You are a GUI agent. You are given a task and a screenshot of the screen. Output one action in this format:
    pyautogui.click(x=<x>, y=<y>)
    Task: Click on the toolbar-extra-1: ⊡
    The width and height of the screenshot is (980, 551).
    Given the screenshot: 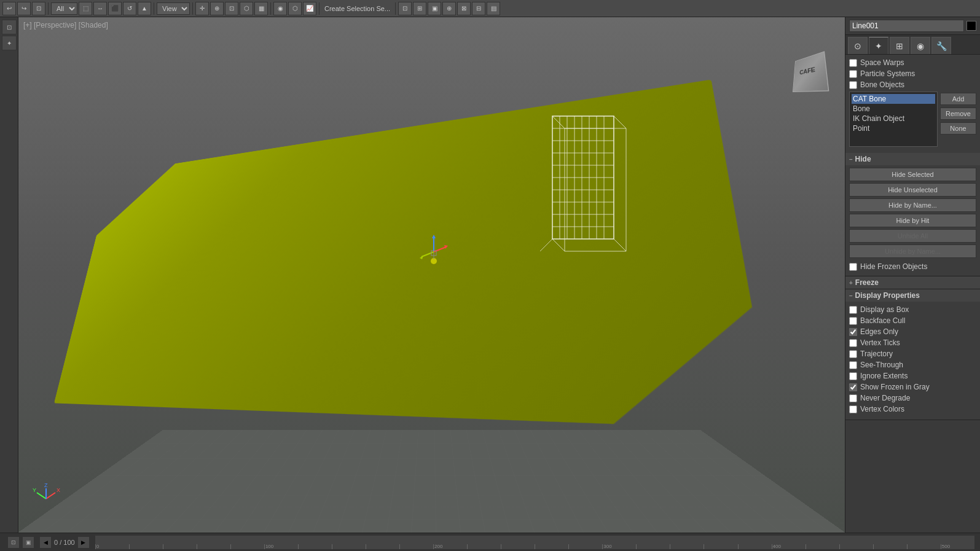 What is the action you would take?
    pyautogui.click(x=405, y=9)
    